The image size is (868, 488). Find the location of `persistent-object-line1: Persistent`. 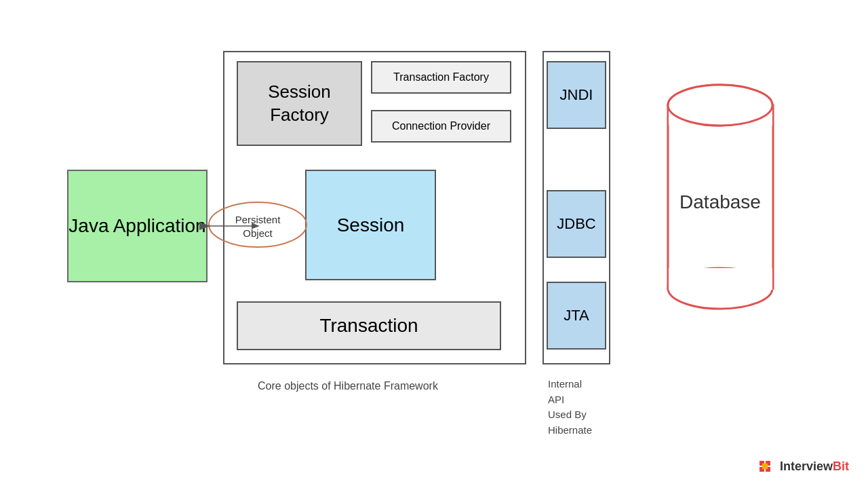

persistent-object-line1: Persistent is located at coordinates (258, 220).